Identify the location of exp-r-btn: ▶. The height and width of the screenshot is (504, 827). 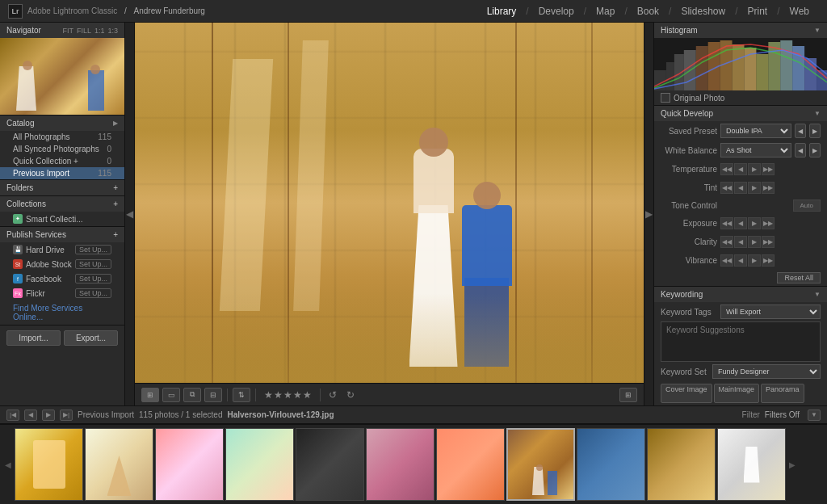
(754, 223).